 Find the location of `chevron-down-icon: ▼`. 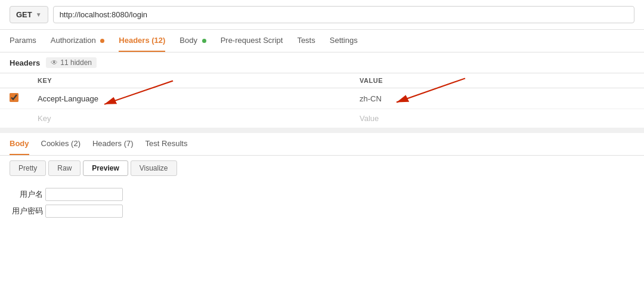

chevron-down-icon: ▼ is located at coordinates (39, 14).